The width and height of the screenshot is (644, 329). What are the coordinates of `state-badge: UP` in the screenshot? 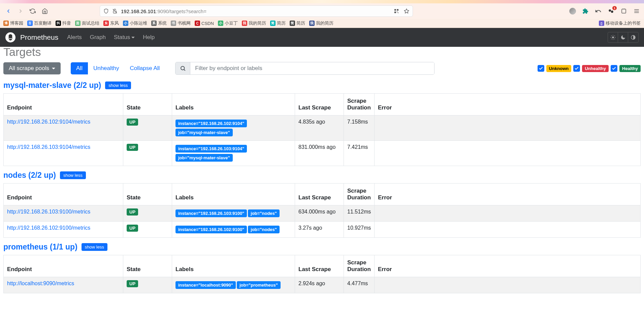 It's located at (132, 212).